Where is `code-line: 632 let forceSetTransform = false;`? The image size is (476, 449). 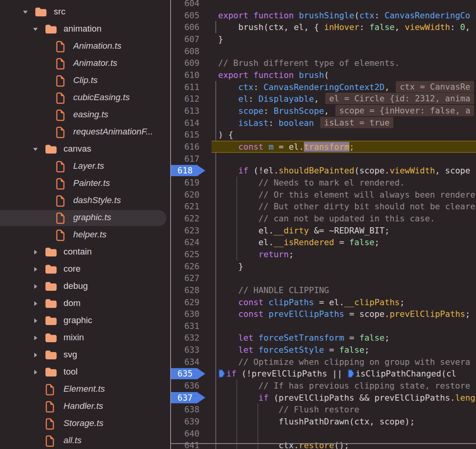 code-line: 632 let forceSetTransform = false; is located at coordinates (323, 338).